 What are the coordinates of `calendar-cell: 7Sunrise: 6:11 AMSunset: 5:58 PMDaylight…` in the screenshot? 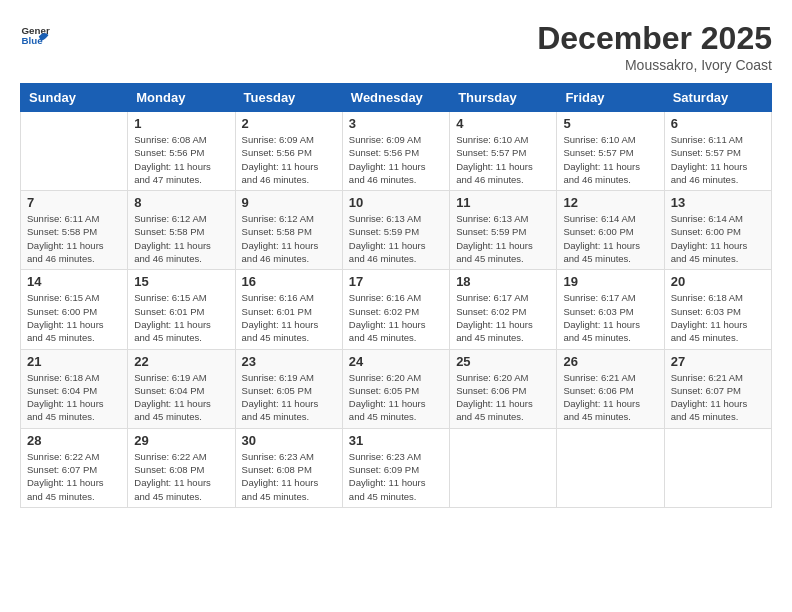 It's located at (74, 230).